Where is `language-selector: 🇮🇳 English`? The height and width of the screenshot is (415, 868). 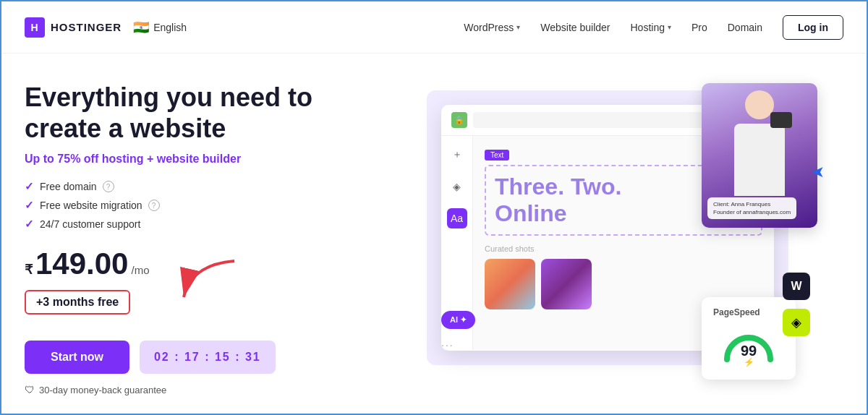
language-selector: 🇮🇳 English is located at coordinates (160, 27).